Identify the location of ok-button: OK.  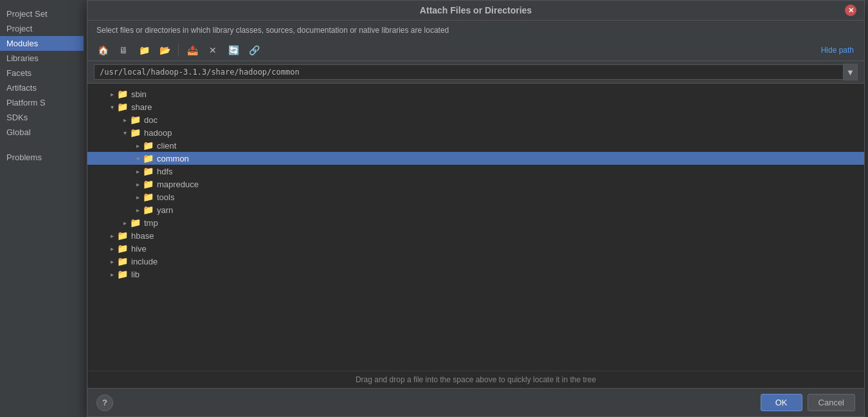
(782, 403).